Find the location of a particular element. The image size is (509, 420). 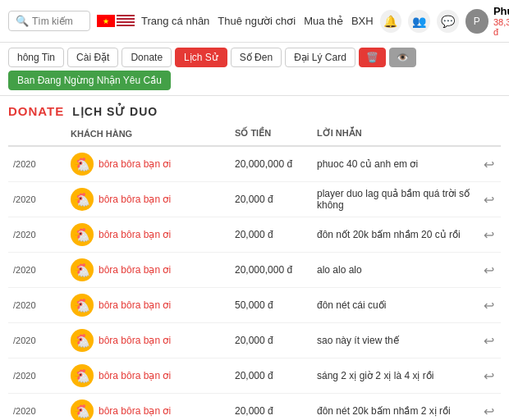

user-balance: 38,332,600 đ is located at coordinates (501, 27).